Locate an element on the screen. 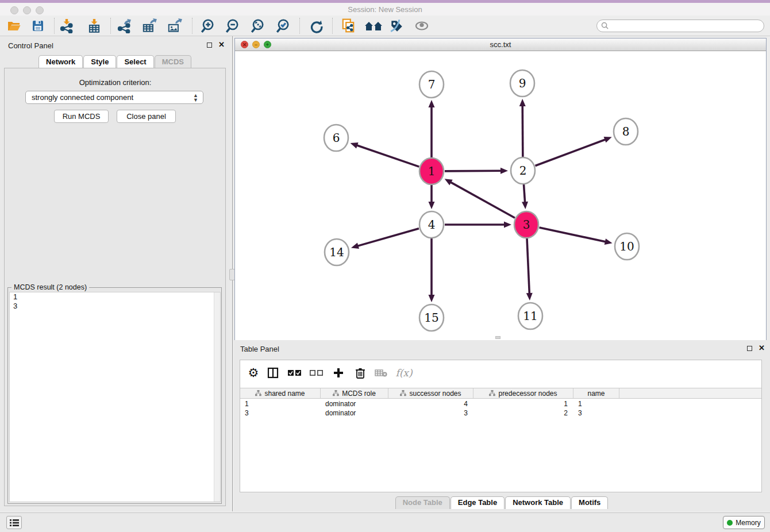 This screenshot has height=532, width=770. table-row: 3dominator323 is located at coordinates (501, 413).